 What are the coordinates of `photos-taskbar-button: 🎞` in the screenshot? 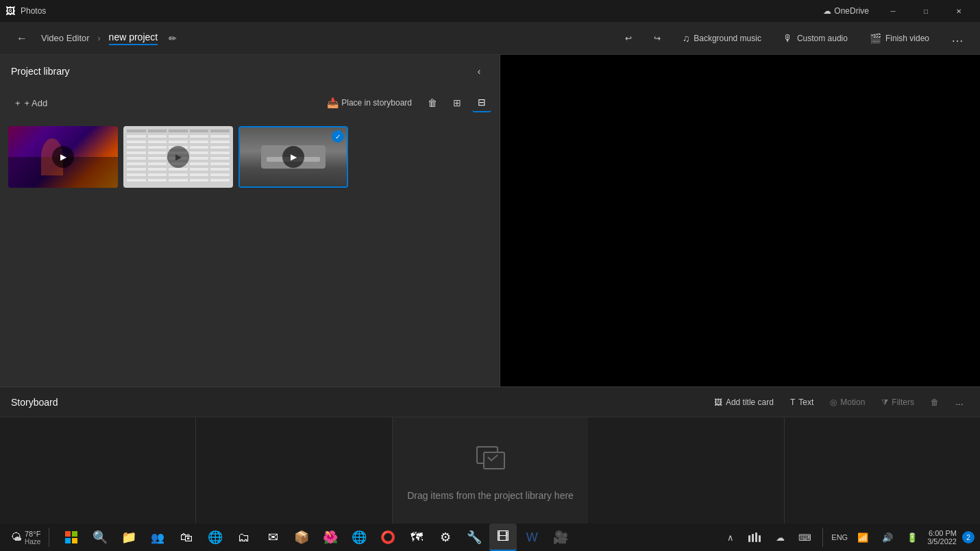 It's located at (503, 537).